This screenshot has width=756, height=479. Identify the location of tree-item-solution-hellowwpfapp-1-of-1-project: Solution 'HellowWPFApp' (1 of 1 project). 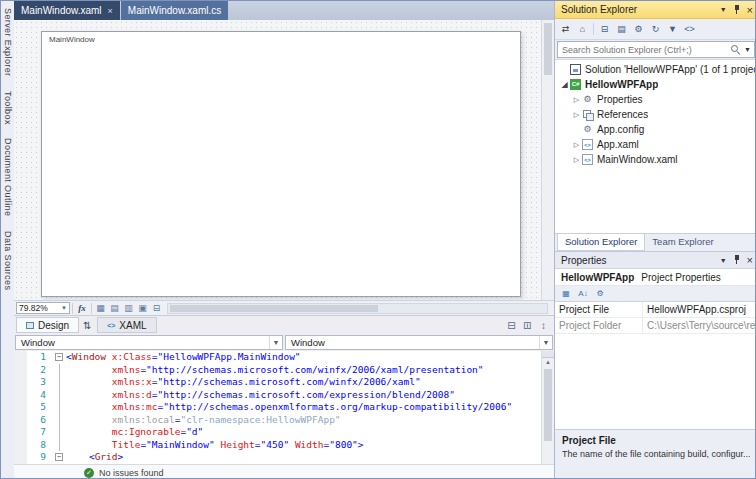
(656, 70).